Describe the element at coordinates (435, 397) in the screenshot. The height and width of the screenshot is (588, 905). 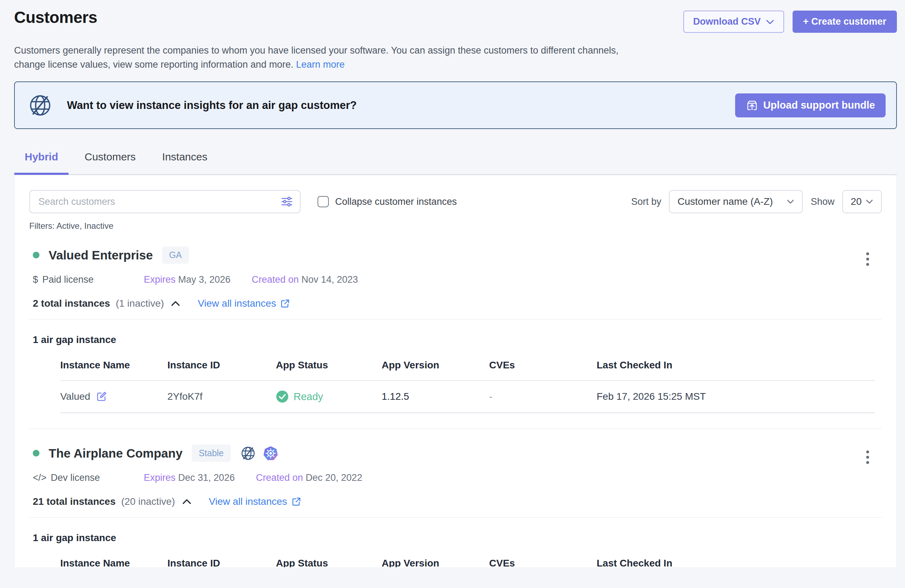
I see `app-version: 1.12.5` at that location.